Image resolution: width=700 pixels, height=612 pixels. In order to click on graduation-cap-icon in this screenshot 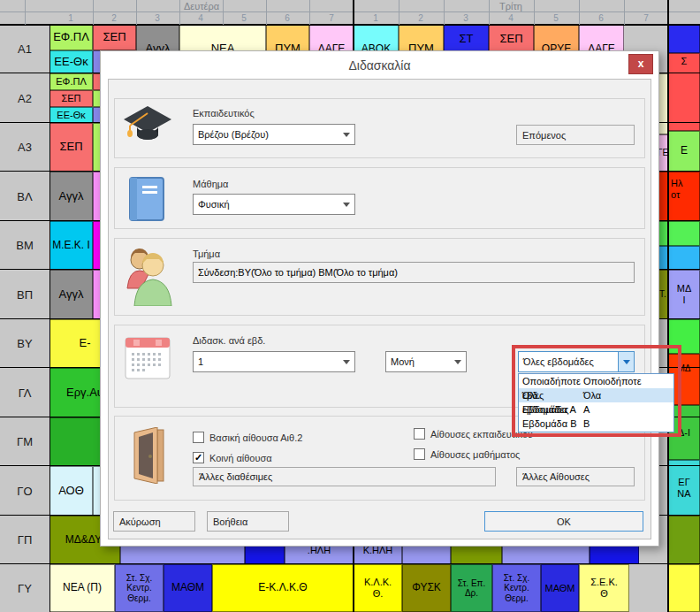, I will do `click(148, 129)`.